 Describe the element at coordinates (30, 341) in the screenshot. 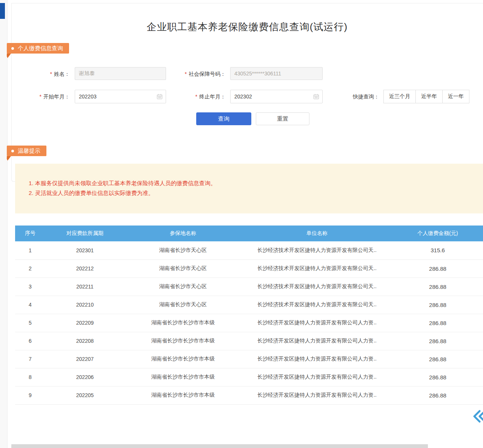

I see `table-cell-index: 6` at that location.